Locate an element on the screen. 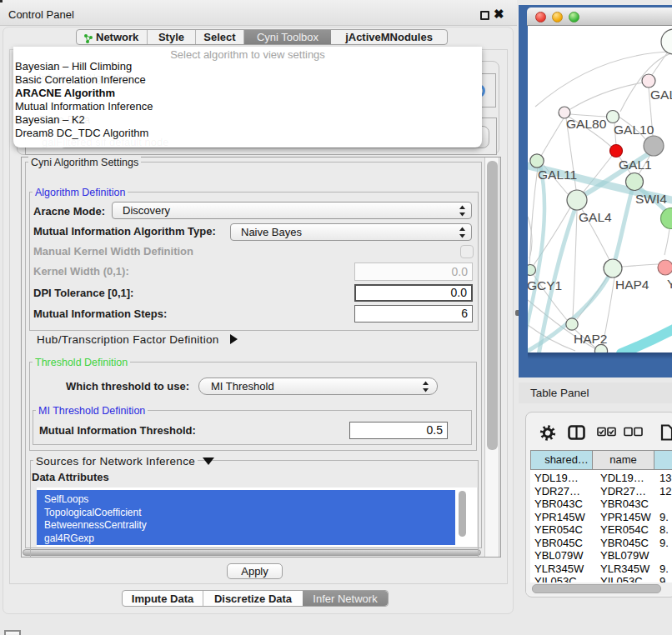  svg-text: SWI4 is located at coordinates (651, 198).